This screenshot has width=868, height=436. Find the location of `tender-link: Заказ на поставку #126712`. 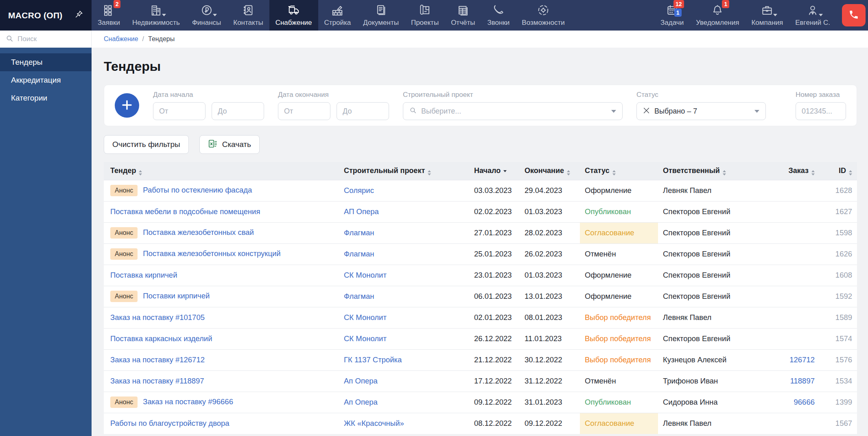

tender-link: Заказ на поставку #126712 is located at coordinates (157, 360).